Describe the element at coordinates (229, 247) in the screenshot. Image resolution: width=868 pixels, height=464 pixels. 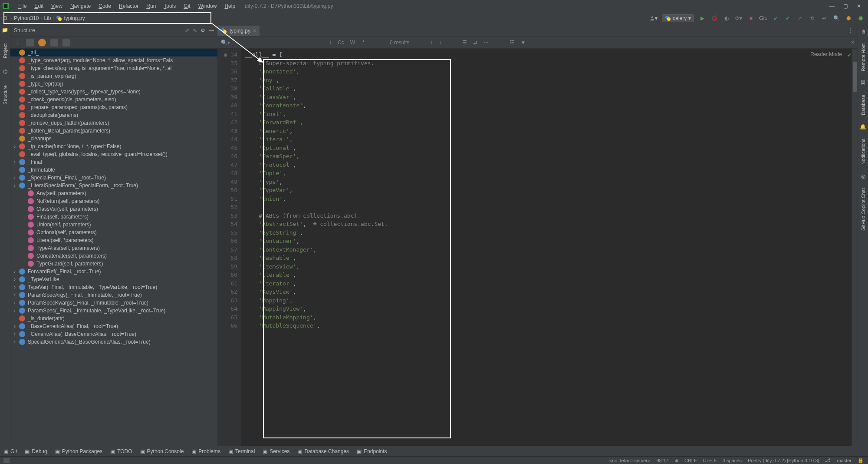
I see `gutter: ● 34353637383940414243444546474849505152…` at that location.